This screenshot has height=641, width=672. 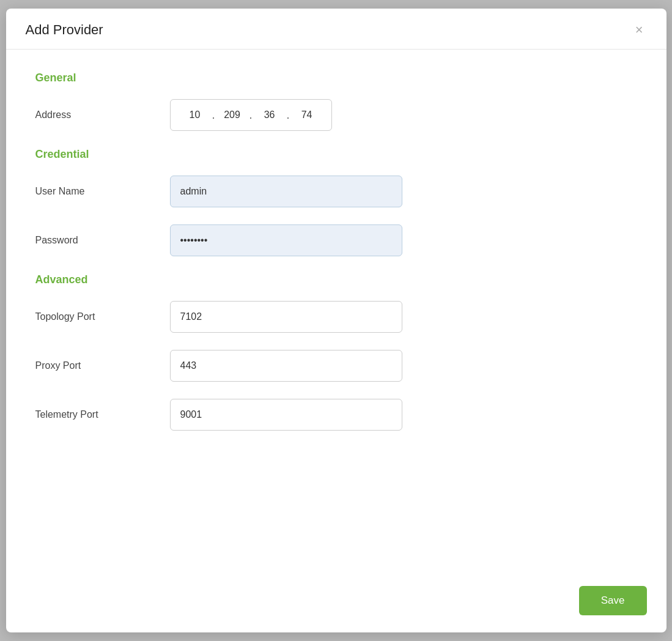 I want to click on ip-octet4, so click(x=307, y=115).